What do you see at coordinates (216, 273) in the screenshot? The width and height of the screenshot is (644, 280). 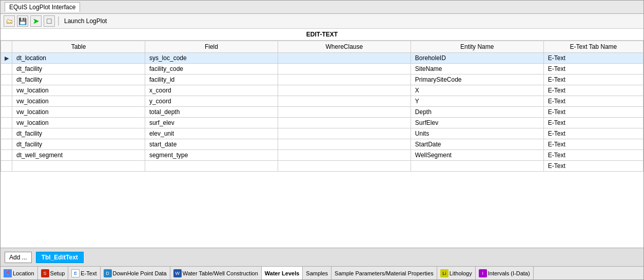 I see `tab-water-construction: W Water Table/Well Construction` at bounding box center [216, 273].